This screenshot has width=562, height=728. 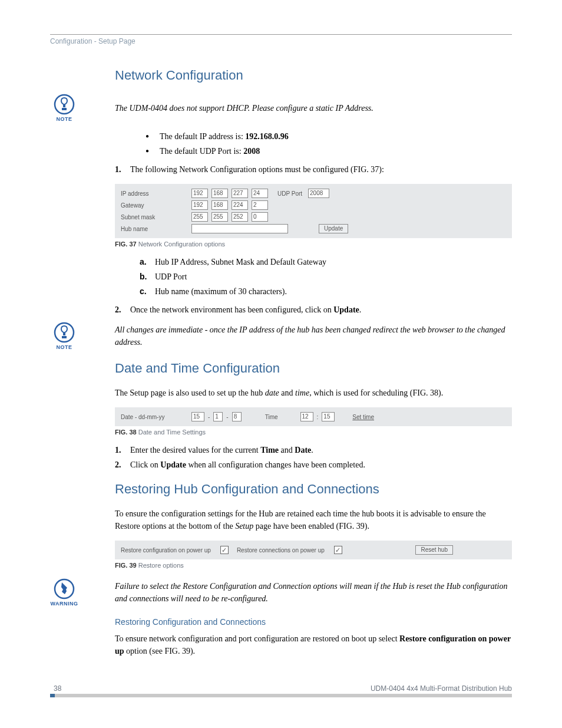 What do you see at coordinates (240, 193) in the screenshot?
I see `ip-octet-3: 227` at bounding box center [240, 193].